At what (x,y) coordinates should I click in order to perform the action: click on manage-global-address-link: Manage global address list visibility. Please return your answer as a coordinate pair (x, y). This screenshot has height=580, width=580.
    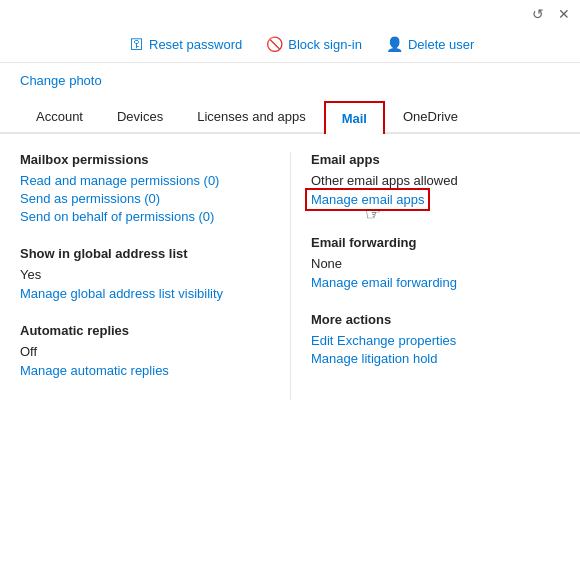
    Looking at the image, I should click on (145, 294).